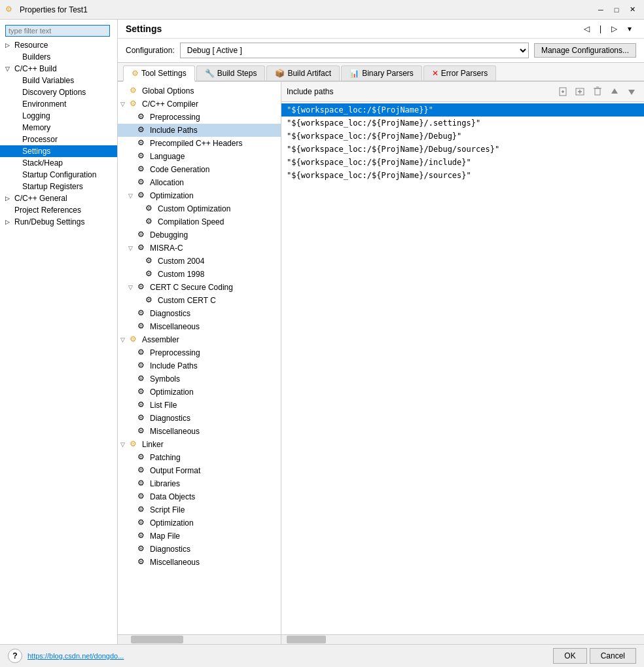 Image resolution: width=644 pixels, height=667 pixels. I want to click on nav-back-button: ◁, so click(586, 29).